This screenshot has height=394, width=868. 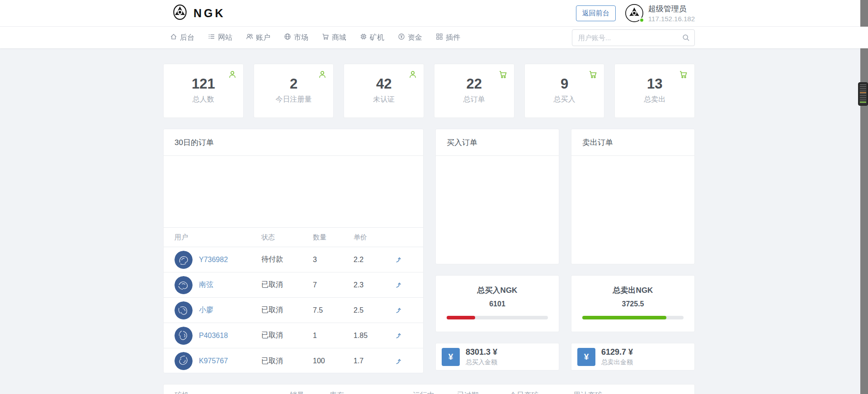 What do you see at coordinates (672, 9) in the screenshot?
I see `admin-name: 超级管理员` at bounding box center [672, 9].